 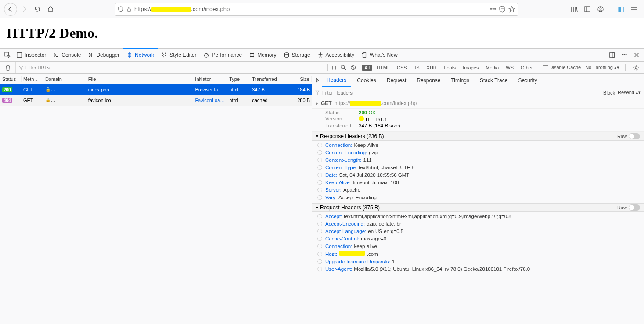 I want to click on filter-css: CSS, so click(x=402, y=68).